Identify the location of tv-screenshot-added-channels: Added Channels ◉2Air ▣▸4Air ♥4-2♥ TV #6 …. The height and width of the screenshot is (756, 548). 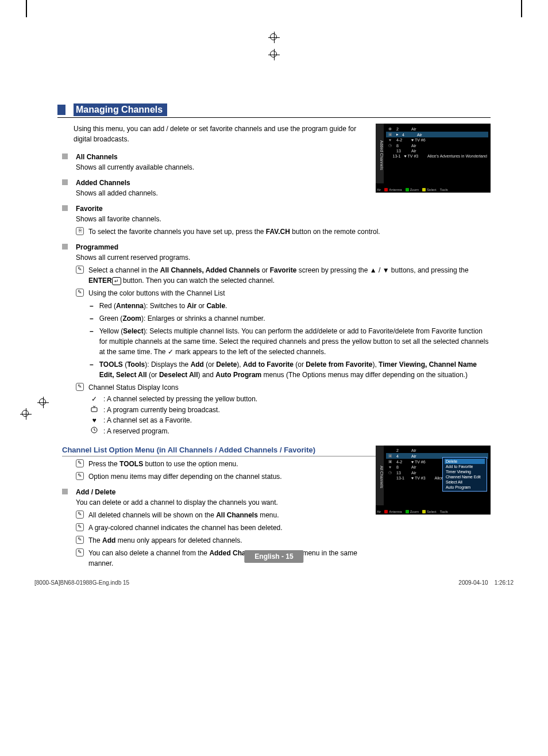
(433, 158).